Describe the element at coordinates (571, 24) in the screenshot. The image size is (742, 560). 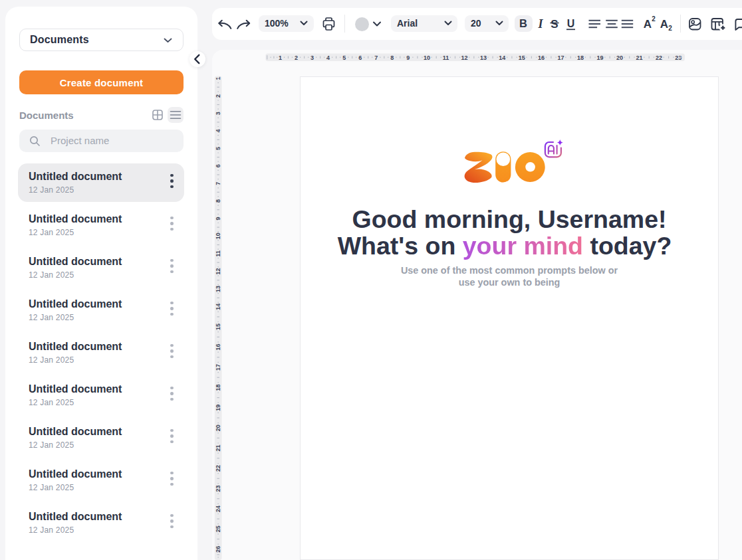
I see `svg-text: U` at that location.